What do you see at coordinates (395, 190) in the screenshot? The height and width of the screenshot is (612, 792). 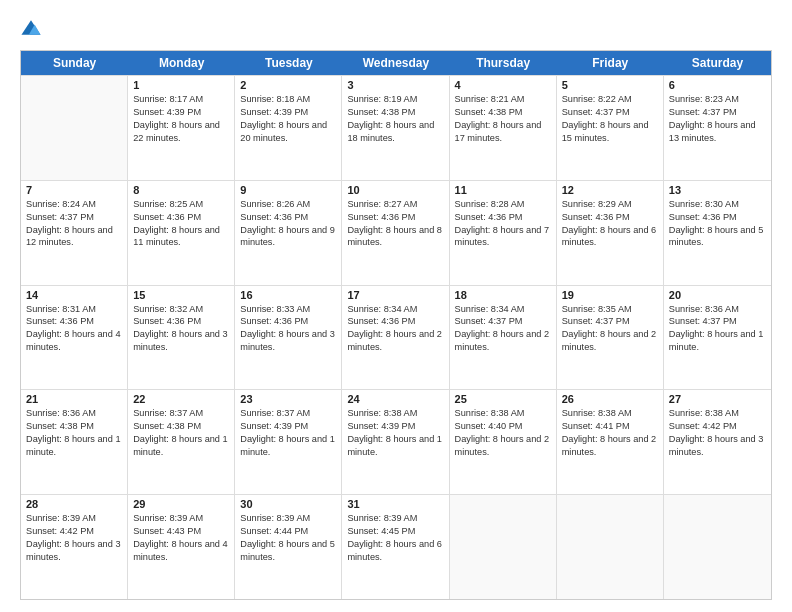 I see `day-number: 10` at bounding box center [395, 190].